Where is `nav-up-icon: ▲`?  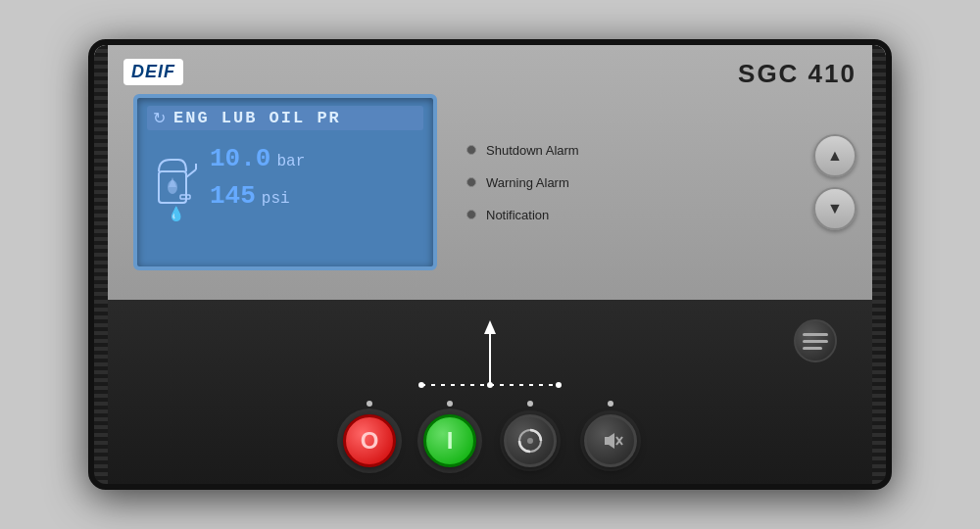
nav-up-icon: ▲ is located at coordinates (835, 156).